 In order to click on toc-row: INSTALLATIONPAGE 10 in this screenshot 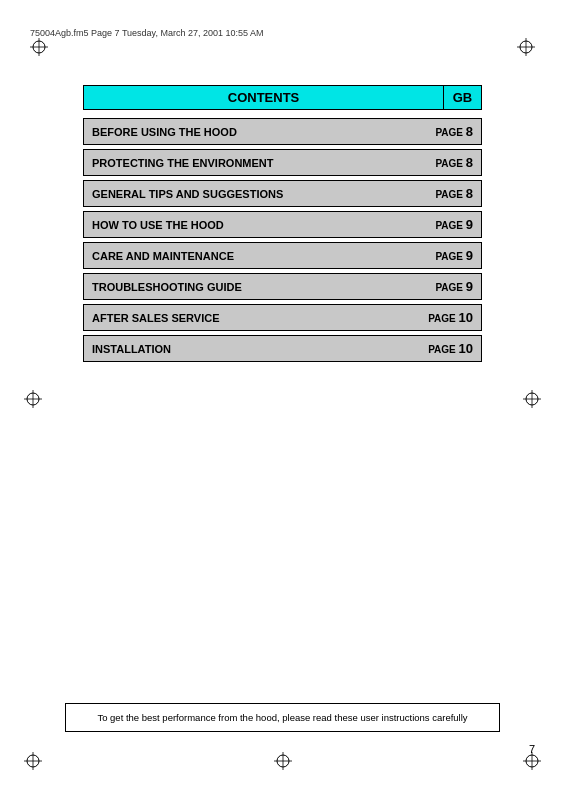, I will do `click(282, 348)`.